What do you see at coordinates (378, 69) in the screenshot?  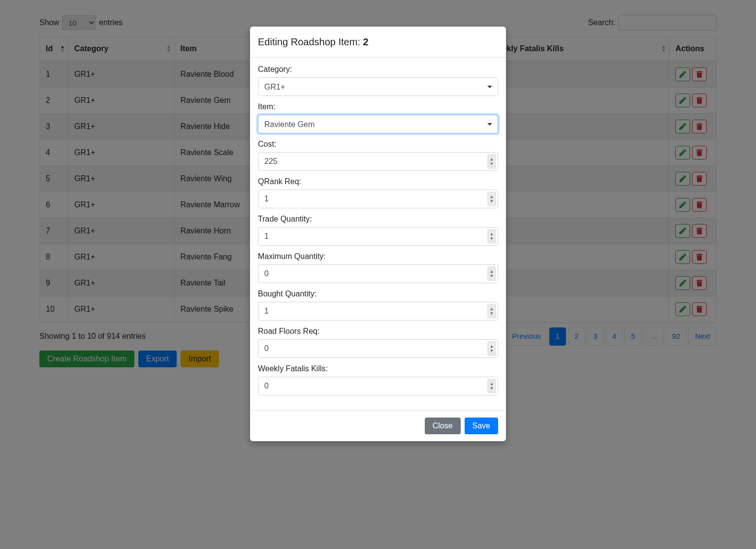 I see `category-label: Category:` at bounding box center [378, 69].